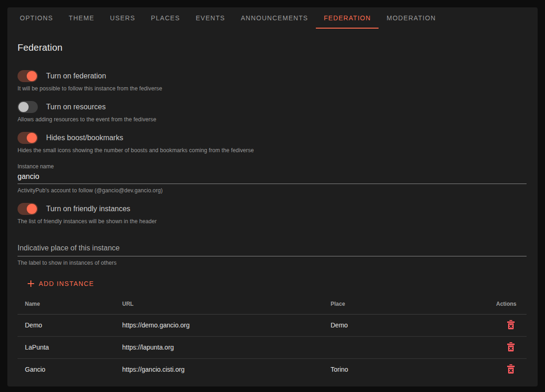 The image size is (545, 392). Describe the element at coordinates (219, 304) in the screenshot. I see `header-url: URL` at that location.